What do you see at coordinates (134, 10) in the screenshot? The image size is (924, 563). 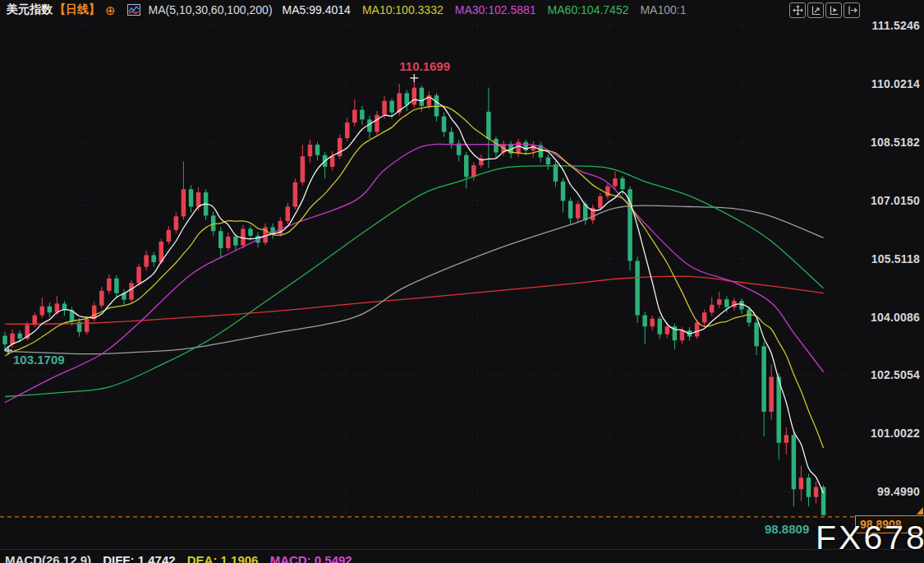 I see `chart-style-icon` at bounding box center [134, 10].